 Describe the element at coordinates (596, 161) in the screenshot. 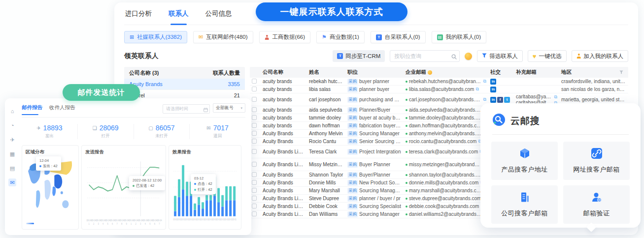

I see `feature-2-button: 网址搜客户邮箱` at that location.